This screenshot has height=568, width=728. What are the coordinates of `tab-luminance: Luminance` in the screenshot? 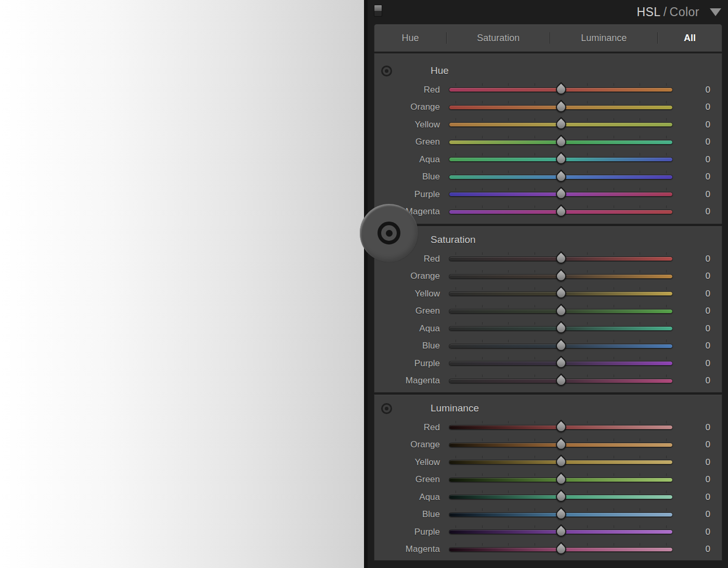 It's located at (603, 38).